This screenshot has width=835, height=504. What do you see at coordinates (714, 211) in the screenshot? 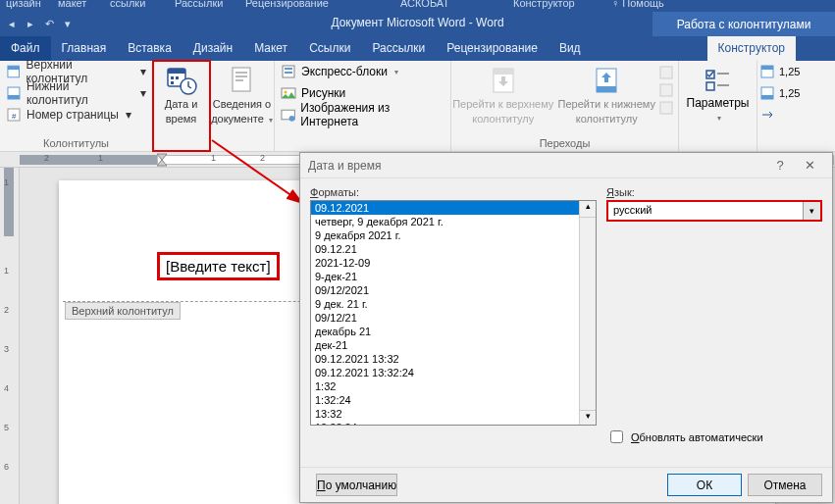
I see `language-combobox: русский ▾` at bounding box center [714, 211].